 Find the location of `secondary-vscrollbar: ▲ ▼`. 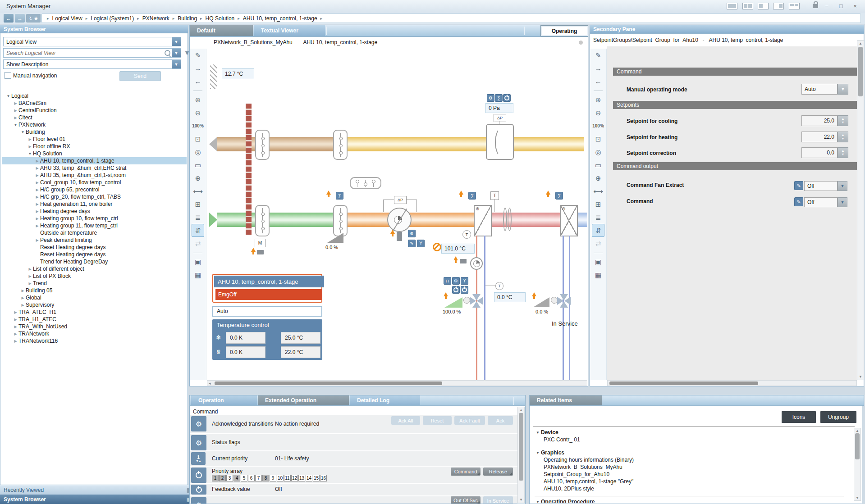

secondary-vscrollbar: ▲ ▼ is located at coordinates (860, 210).